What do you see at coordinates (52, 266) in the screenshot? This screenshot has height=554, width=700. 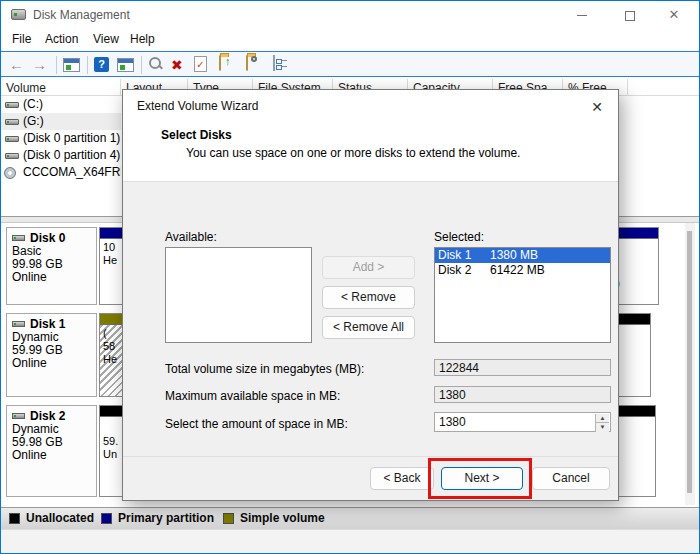 I see `disk0-label-panel: Disk 0 Basic 99.98 GB Online` at bounding box center [52, 266].